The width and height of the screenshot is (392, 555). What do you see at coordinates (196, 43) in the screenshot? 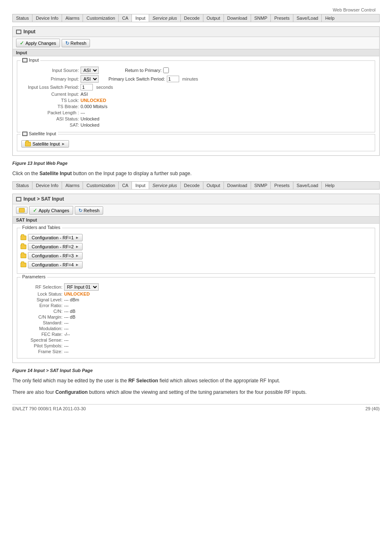
I see `fig13-toolbar: ✓ Apply Changes ↻ Refresh` at bounding box center [196, 43].